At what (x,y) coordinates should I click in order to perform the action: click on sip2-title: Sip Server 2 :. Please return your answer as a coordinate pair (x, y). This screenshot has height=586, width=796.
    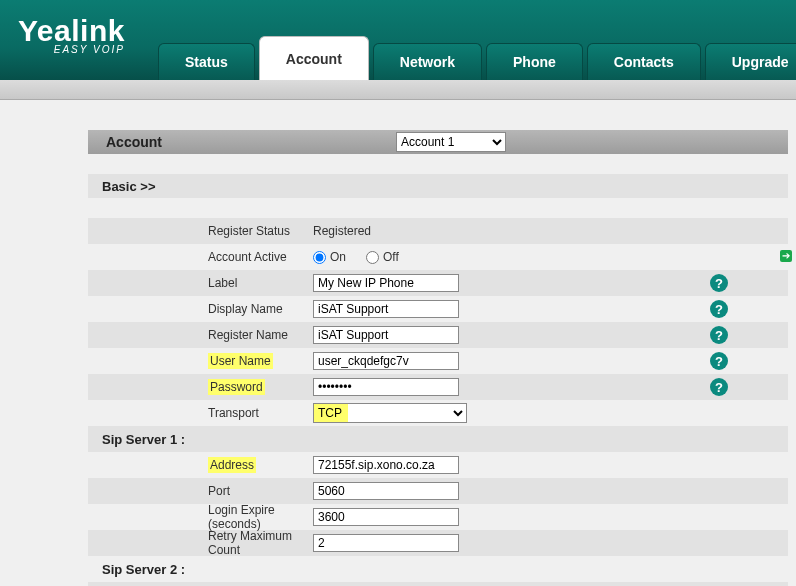
    Looking at the image, I should click on (200, 570).